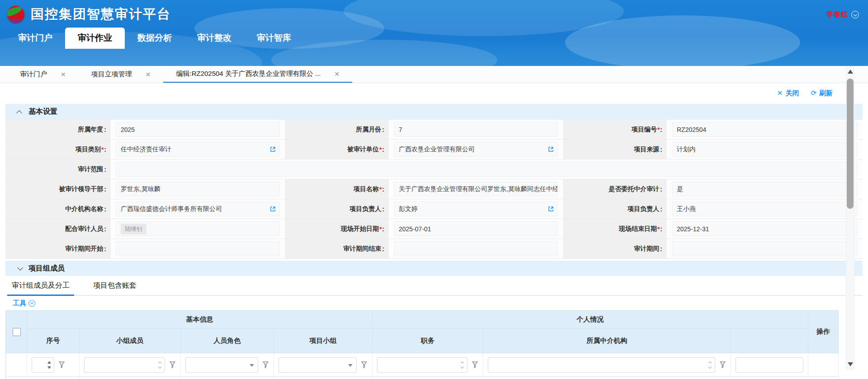  I want to click on column-header-member: 小组成员, so click(130, 341).